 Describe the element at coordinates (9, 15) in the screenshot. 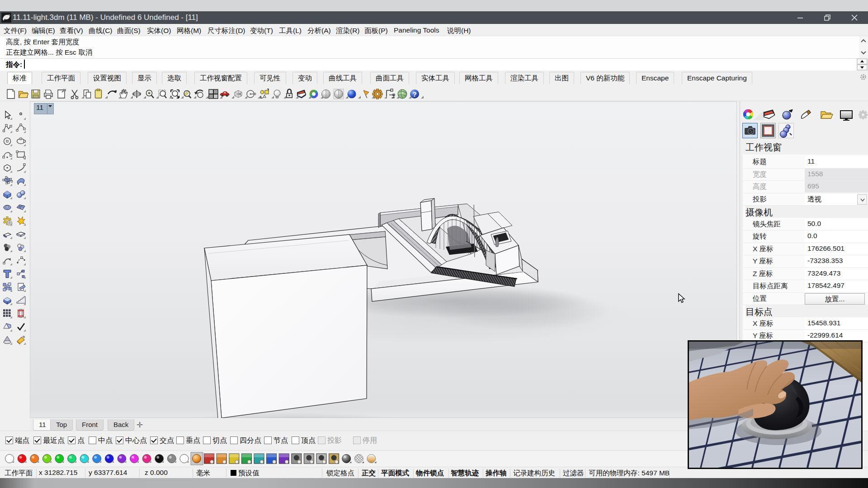

I see `svg-text: 6` at that location.